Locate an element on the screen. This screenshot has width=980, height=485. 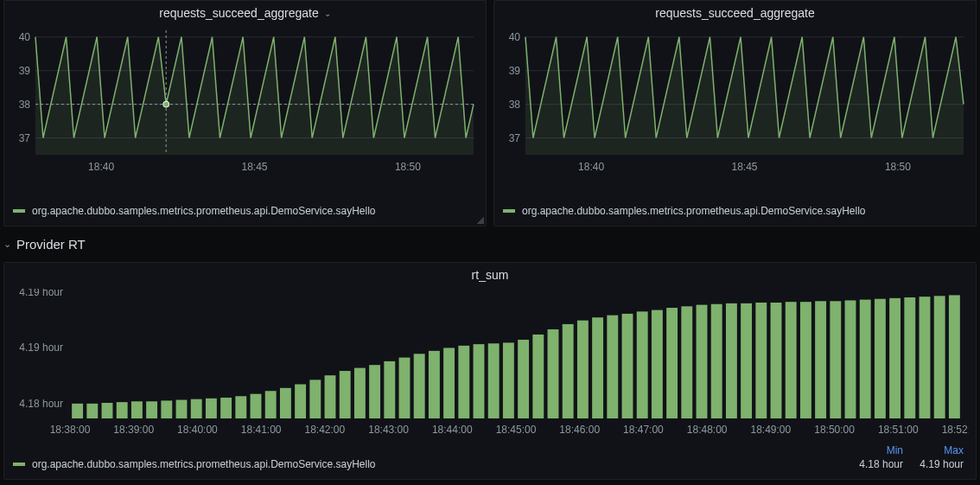
legend-header-max: Max is located at coordinates (933, 450).